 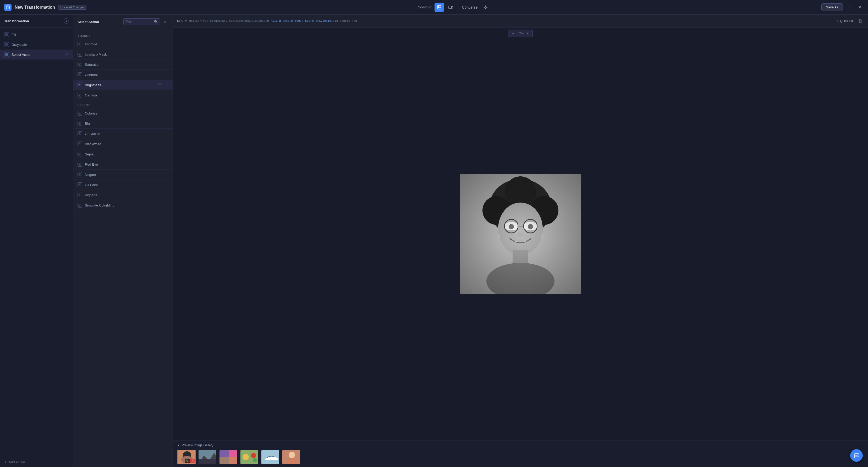 I want to click on gallery-thumb-1-remove: ✕, so click(x=192, y=461).